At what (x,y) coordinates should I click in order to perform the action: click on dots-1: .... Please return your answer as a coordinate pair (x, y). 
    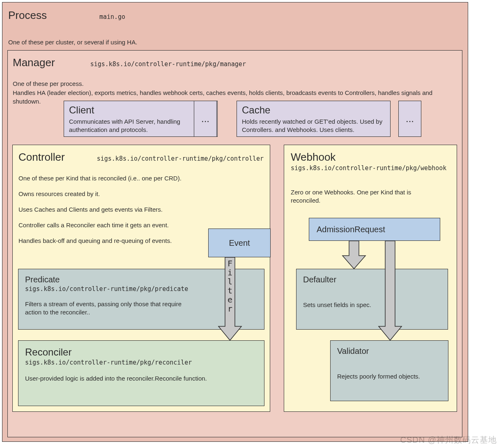
    Looking at the image, I should click on (205, 119).